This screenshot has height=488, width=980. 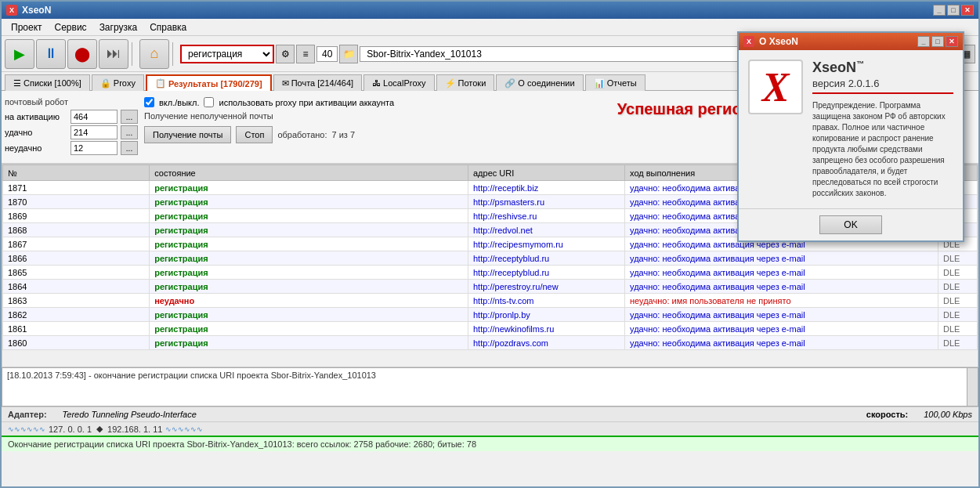 What do you see at coordinates (450, 83) in the screenshot?
I see `tab-streams-icon: ⚡` at bounding box center [450, 83].